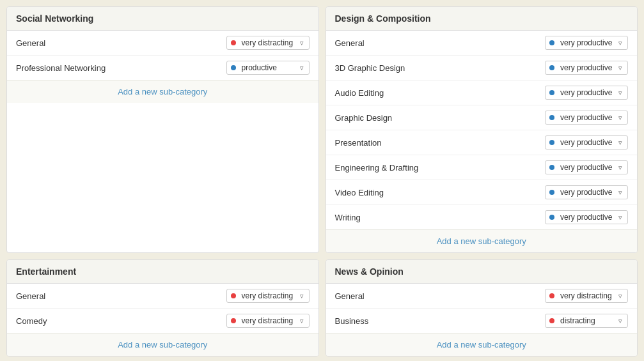 The width and height of the screenshot is (644, 361). Describe the element at coordinates (482, 272) in the screenshot. I see `card-header-news-opinion: News & Opinion` at that location.